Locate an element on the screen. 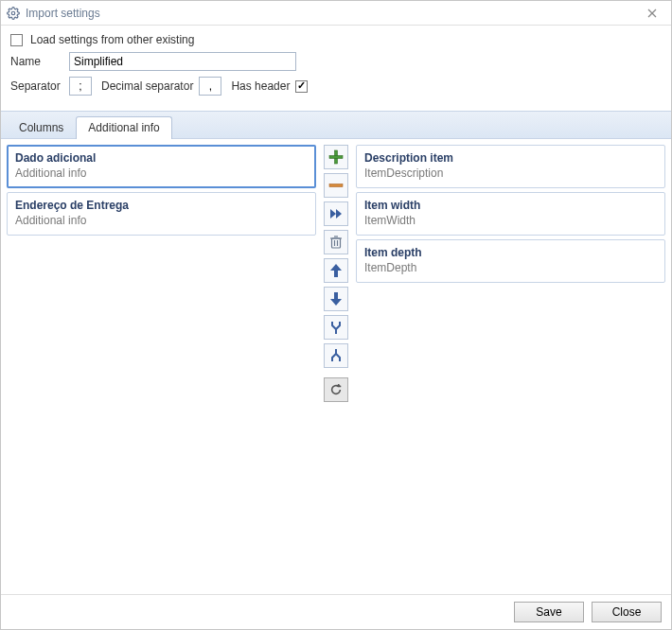  merge-button is located at coordinates (336, 327).